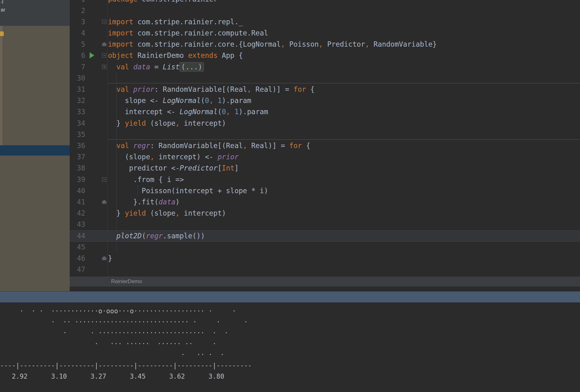 Image resolution: width=580 pixels, height=392 pixels. I want to click on line-number: 35, so click(77, 134).